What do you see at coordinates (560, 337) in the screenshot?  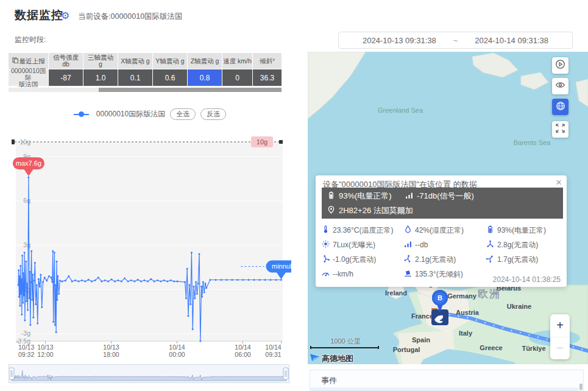 I see `map-zoom-control: + −` at bounding box center [560, 337].